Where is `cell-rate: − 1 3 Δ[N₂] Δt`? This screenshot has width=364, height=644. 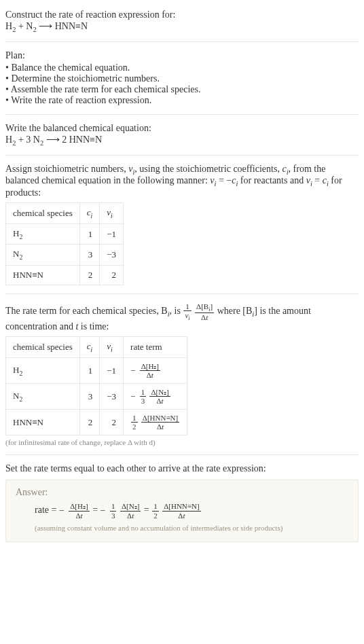 cell-rate: − 1 3 Δ[N₂] Δt is located at coordinates (156, 397).